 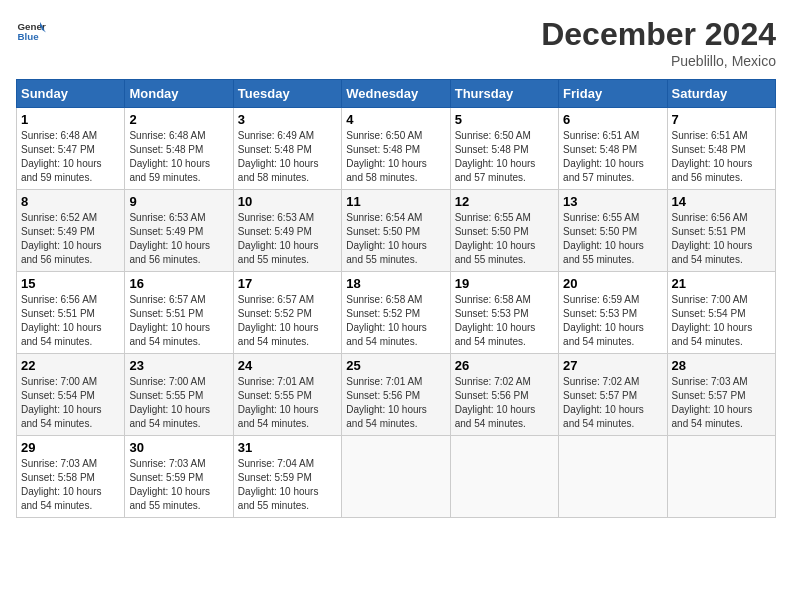 I want to click on day-info: Sunrise: 6:48 AM Sunset: 5:48 PM Dayligh…, so click(x=178, y=157).